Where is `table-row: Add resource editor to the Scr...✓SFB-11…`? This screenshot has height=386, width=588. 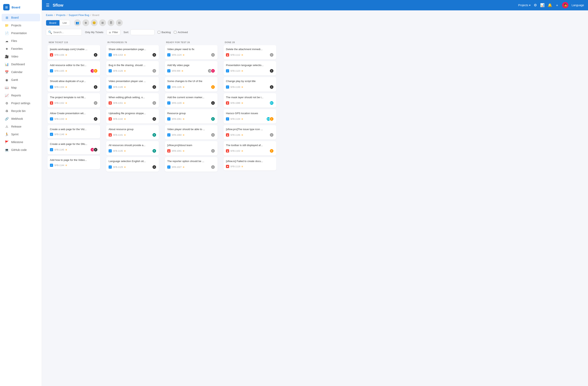
table-row: Add resource editor to the Scr...✓SFB-11… is located at coordinates (74, 68).